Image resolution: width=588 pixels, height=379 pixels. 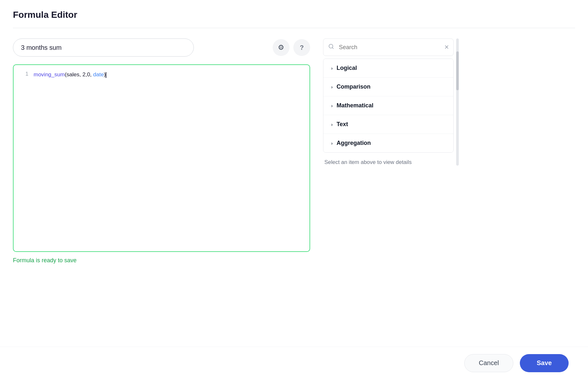 I want to click on question-icon: ?, so click(x=302, y=48).